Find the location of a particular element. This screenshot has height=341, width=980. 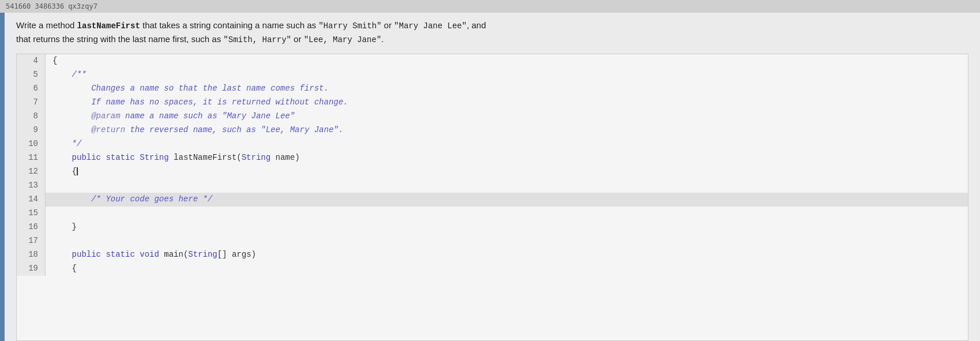

line-number: 7 is located at coordinates (31, 103).